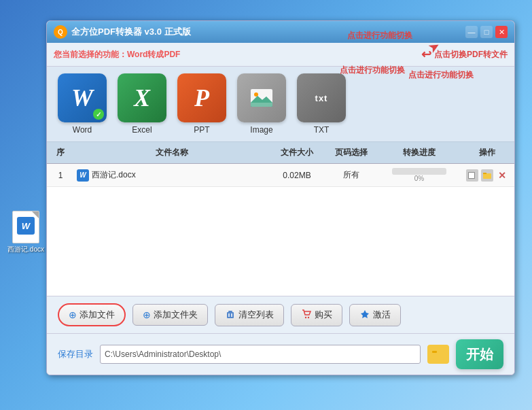 This screenshot has width=532, height=410. What do you see at coordinates (170, 315) in the screenshot?
I see `add-folder-button: ⊕ 添加文件夹` at bounding box center [170, 315].